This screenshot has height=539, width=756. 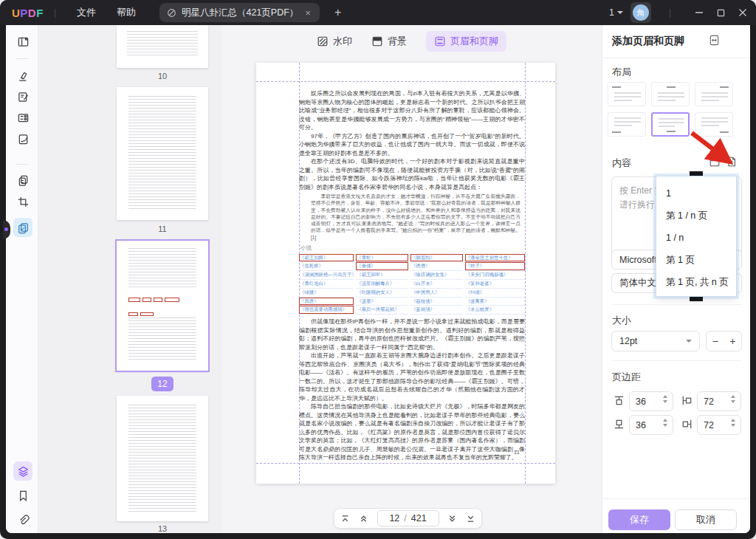 What do you see at coordinates (641, 13) in the screenshot?
I see `account-button: 角` at bounding box center [641, 13].